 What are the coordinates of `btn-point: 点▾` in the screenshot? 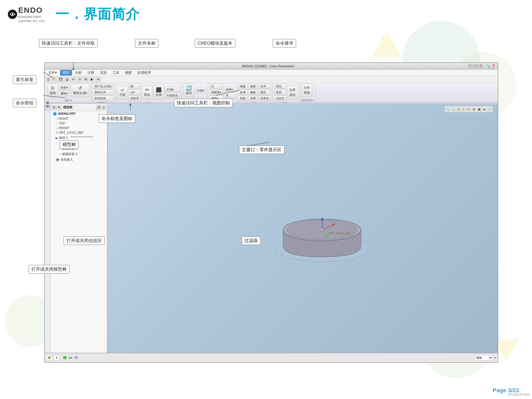 It's located at (135, 92).